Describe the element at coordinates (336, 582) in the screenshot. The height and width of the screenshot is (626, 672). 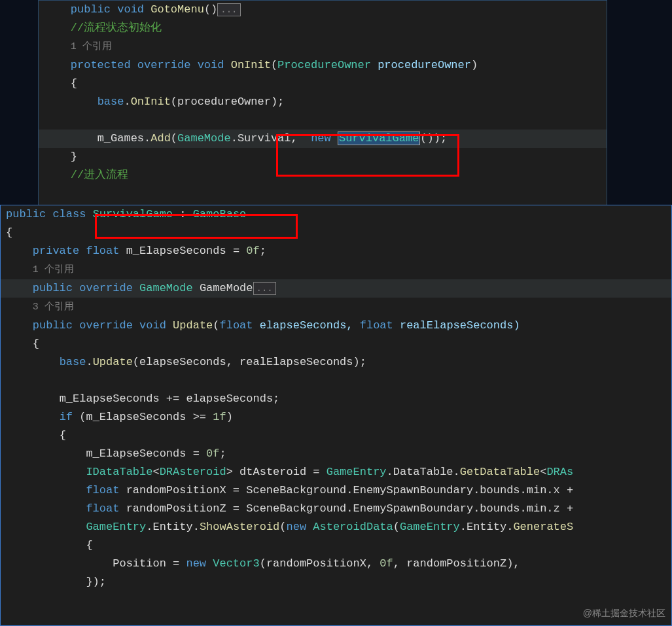
I see `code-line: });` at that location.